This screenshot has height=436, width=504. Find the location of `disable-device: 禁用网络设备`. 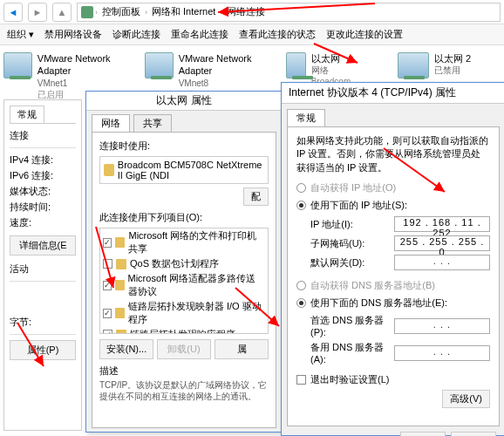

disable-device: 禁用网络设备 is located at coordinates (73, 35).